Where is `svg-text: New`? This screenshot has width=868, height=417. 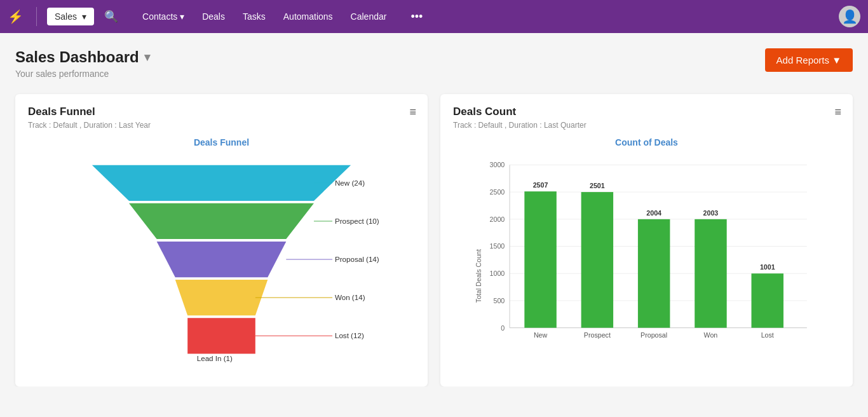
svg-text: New is located at coordinates (541, 335).